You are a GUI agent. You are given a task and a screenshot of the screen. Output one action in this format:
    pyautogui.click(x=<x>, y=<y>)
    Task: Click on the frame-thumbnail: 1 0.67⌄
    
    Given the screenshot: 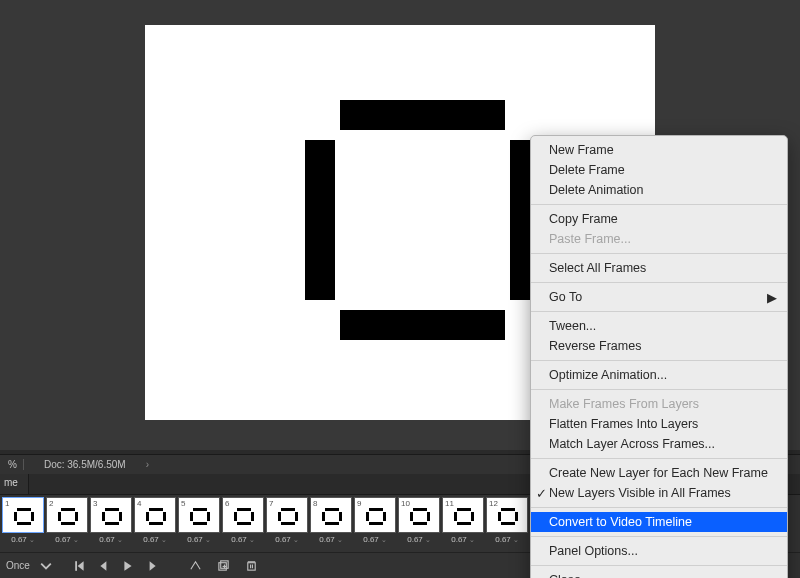 What is the action you would take?
    pyautogui.click(x=23, y=520)
    